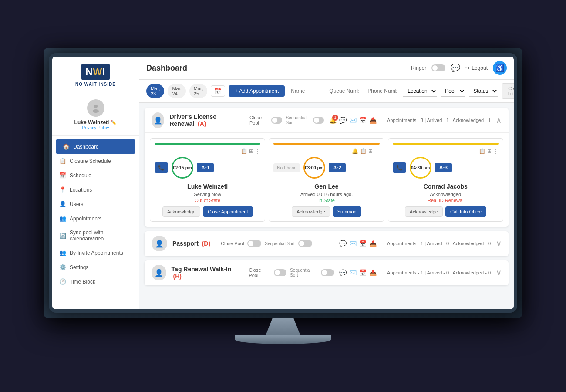  What do you see at coordinates (347, 212) in the screenshot?
I see `summon-button-a2: Summon` at bounding box center [347, 212].